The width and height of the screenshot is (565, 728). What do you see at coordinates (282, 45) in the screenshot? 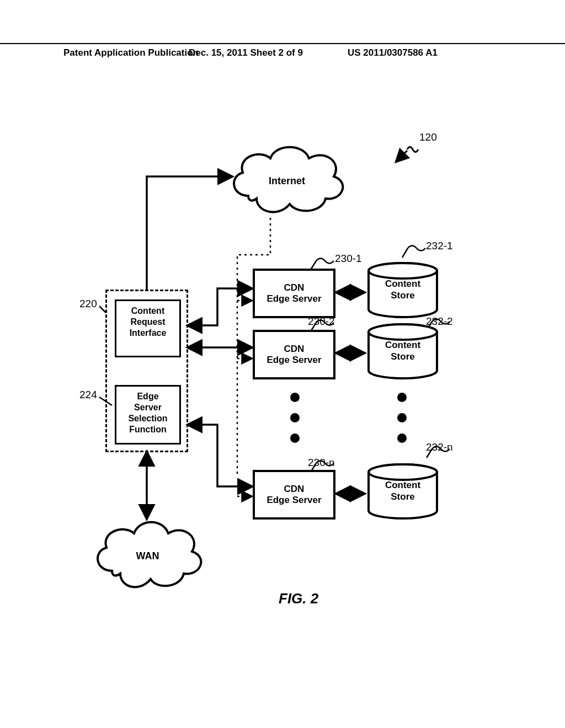
I see `page-header: Patent Application Publication Dec. 15, …` at bounding box center [282, 45].